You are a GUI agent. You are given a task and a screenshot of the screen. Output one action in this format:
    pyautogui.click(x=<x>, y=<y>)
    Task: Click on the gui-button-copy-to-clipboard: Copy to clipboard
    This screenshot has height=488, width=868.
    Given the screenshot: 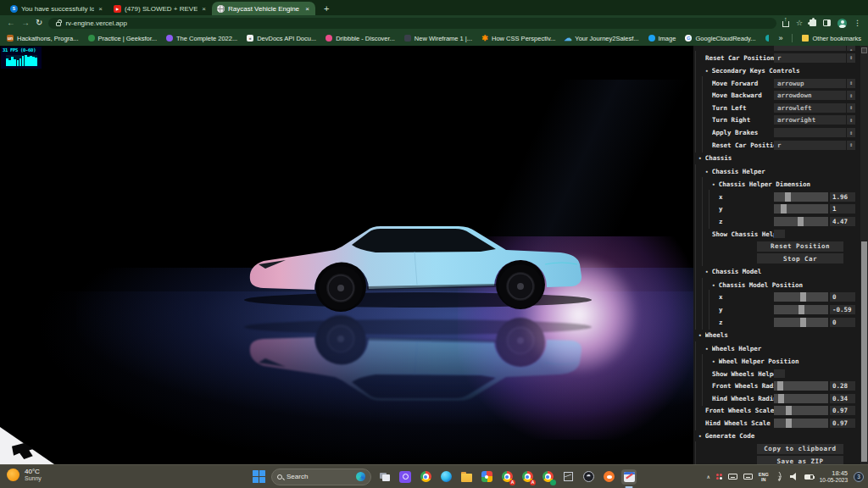 What is the action you would take?
    pyautogui.click(x=800, y=449)
    